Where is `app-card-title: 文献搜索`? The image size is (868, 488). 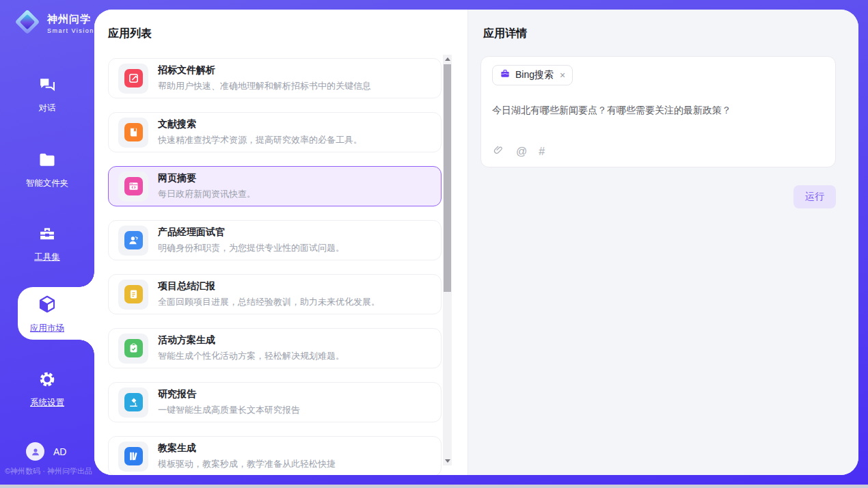
app-card-title: 文献搜索 is located at coordinates (260, 124).